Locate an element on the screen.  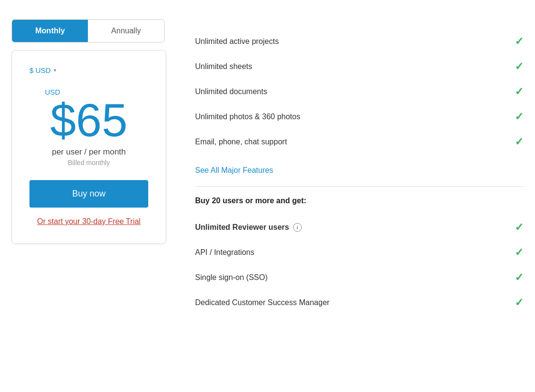
price-period: per user / per month is located at coordinates (89, 152).